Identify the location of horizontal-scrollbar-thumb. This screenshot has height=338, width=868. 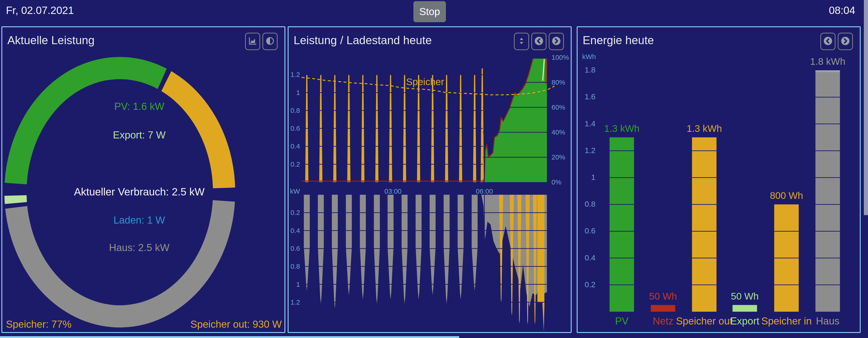
(230, 337).